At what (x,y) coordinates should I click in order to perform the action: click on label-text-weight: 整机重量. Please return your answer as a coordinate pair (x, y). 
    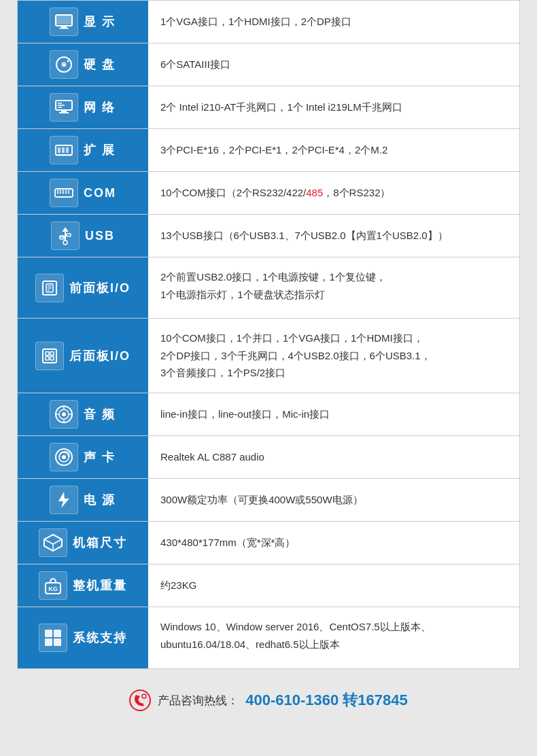
    Looking at the image, I should click on (100, 586).